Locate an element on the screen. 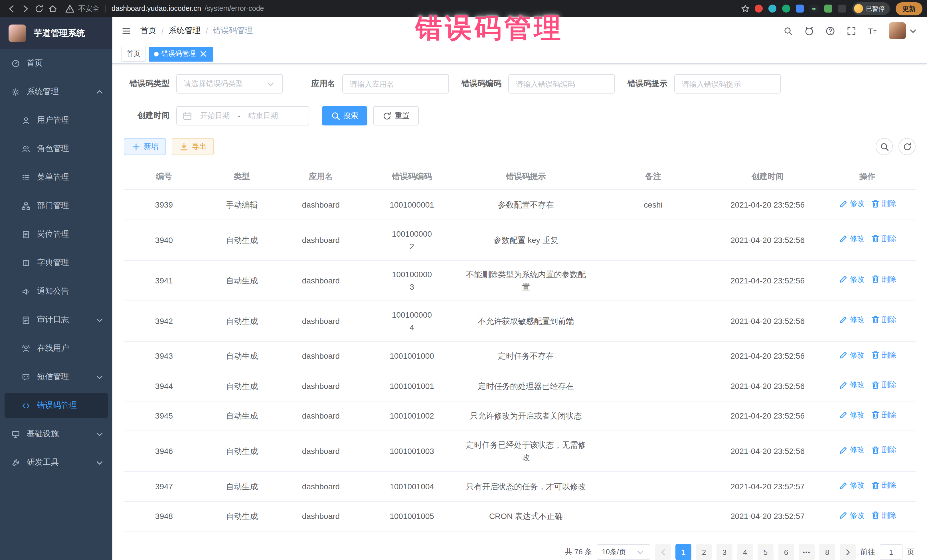 This screenshot has height=560, width=927. sidebar-item: 在线用户 is located at coordinates (56, 348).